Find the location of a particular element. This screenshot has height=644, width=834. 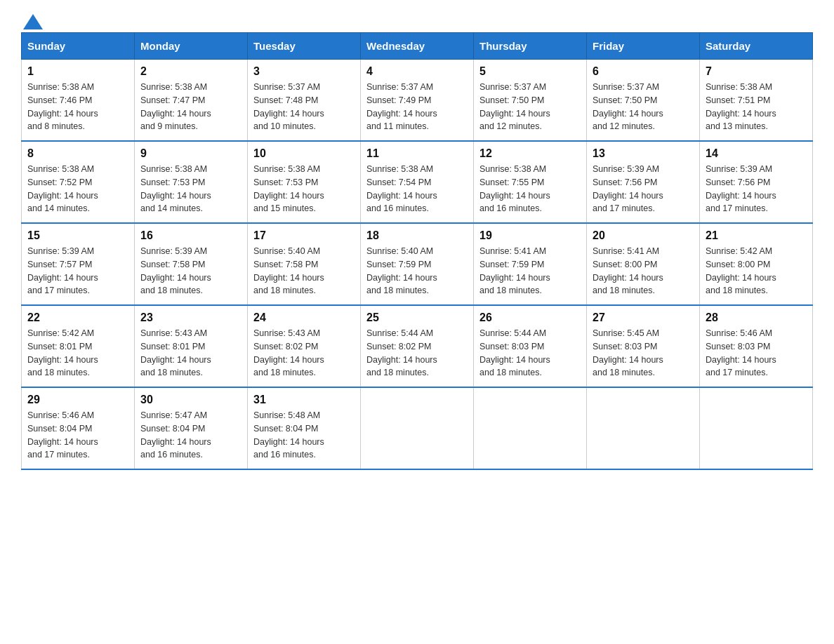

calendar-week-row: 8Sunrise: 5:38 AMSunset: 7:52 PMDaylight… is located at coordinates (417, 182).